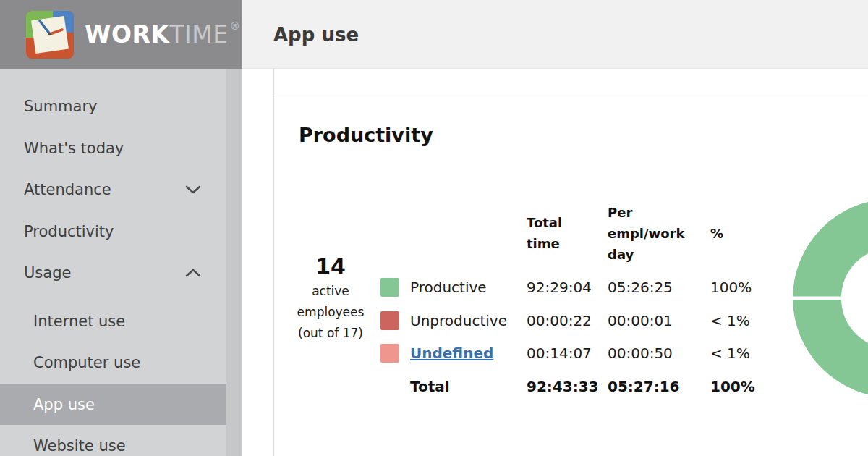 The height and width of the screenshot is (456, 868). What do you see at coordinates (331, 267) in the screenshot?
I see `active-employees-count: 14` at bounding box center [331, 267].